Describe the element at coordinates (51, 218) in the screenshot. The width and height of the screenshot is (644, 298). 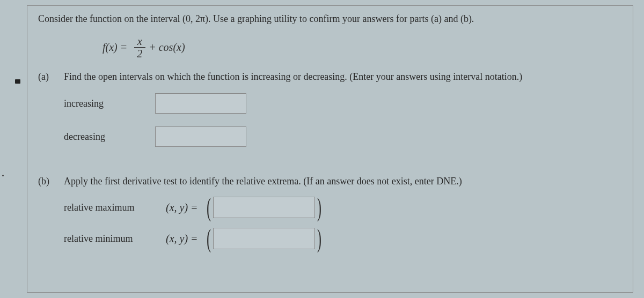
I see `part-b-label: (b)` at that location.